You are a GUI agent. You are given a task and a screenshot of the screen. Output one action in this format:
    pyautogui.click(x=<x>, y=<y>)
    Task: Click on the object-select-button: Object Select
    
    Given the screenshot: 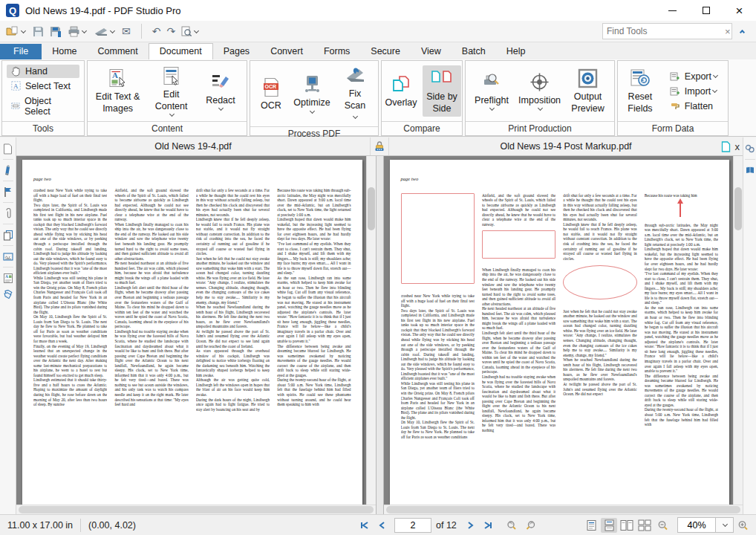 What is the action you would take?
    pyautogui.click(x=43, y=106)
    